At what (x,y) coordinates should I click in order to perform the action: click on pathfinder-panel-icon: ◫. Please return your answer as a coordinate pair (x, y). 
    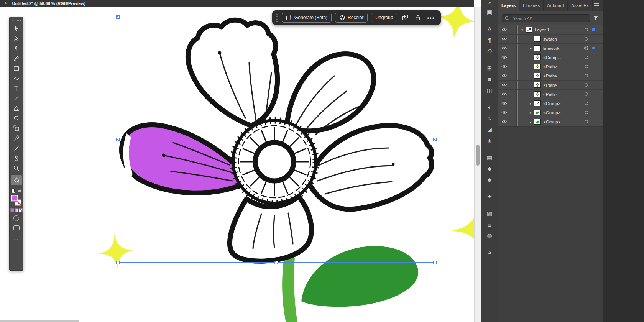
    Looking at the image, I should click on (490, 90).